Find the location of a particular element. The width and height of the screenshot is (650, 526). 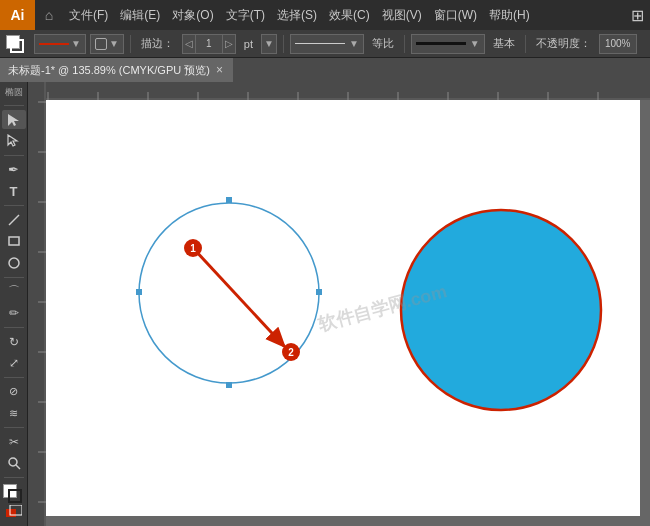

stroke-unit: pt is located at coordinates (248, 44).